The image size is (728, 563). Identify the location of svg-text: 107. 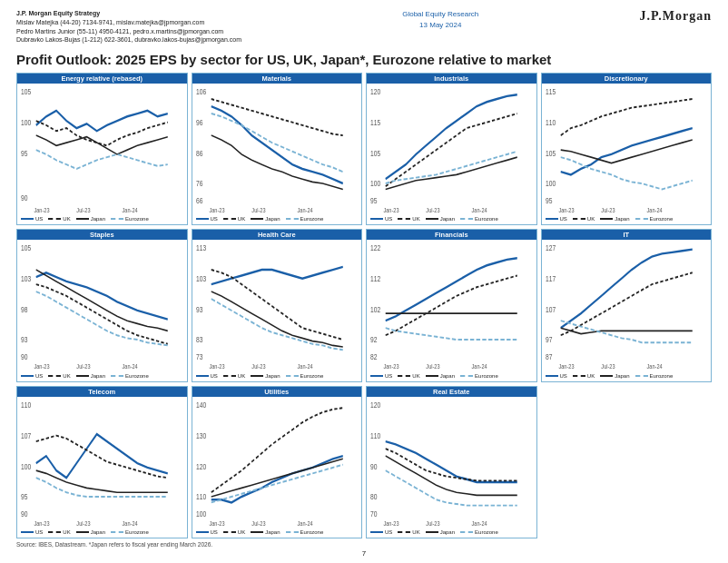
(550, 310).